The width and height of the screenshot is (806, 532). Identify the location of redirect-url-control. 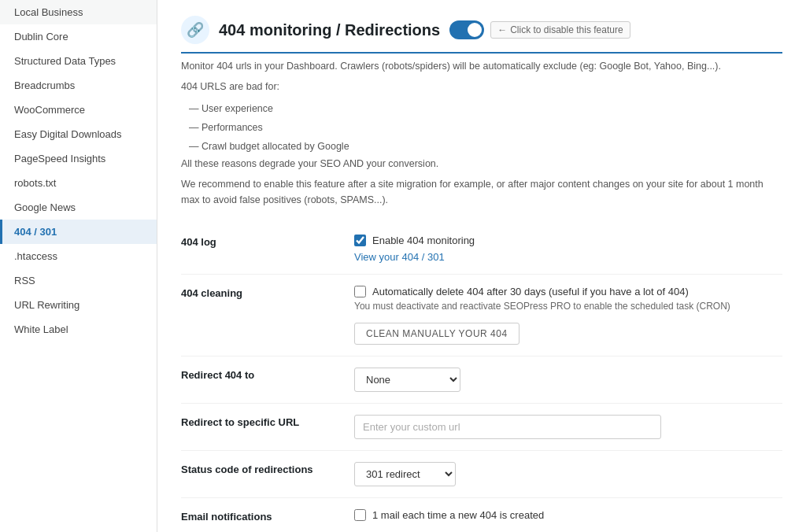
(568, 427).